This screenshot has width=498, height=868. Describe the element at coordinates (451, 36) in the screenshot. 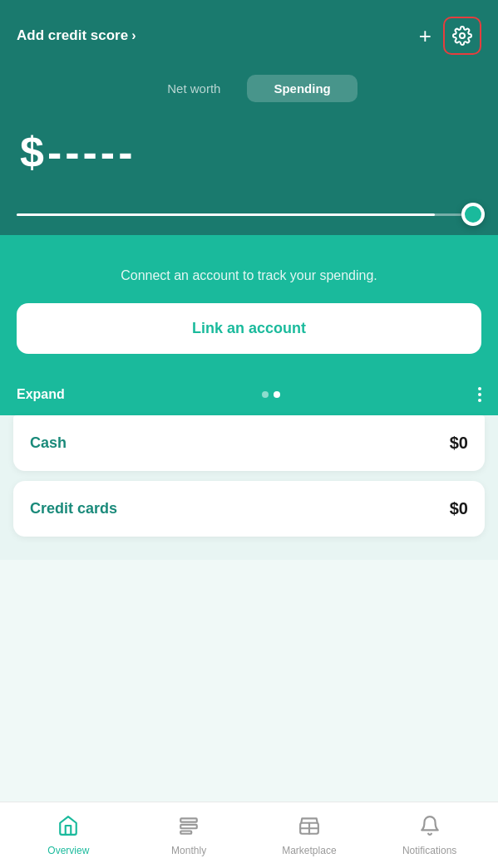

I see `top-right-icons: +` at that location.